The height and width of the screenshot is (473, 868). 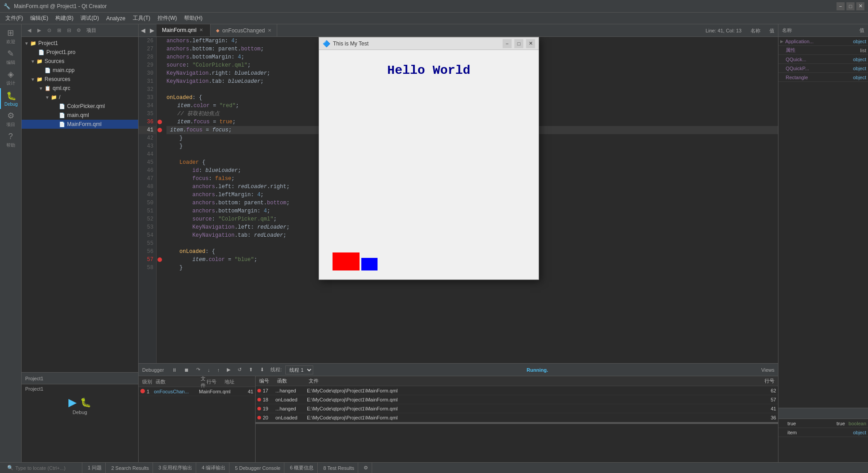 I want to click on prop-row-application: ▶ Application... object, so click(x=823, y=41).